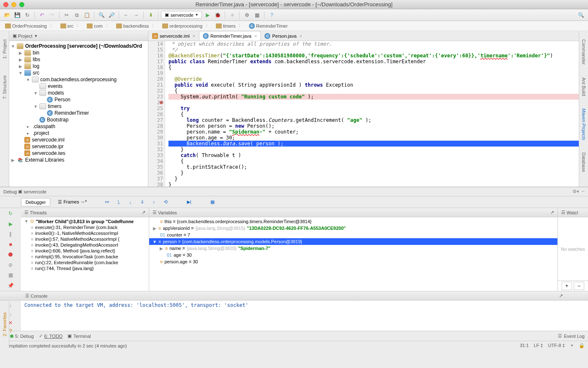 This screenshot has width=588, height=368. I want to click on step-into-icon: ↓, so click(130, 202).